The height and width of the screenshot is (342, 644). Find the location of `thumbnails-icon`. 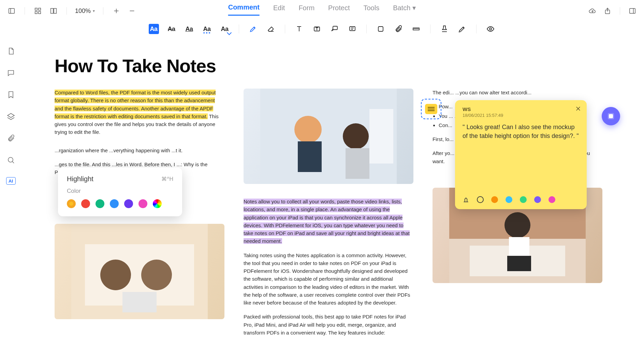

thumbnails-icon is located at coordinates (38, 11).